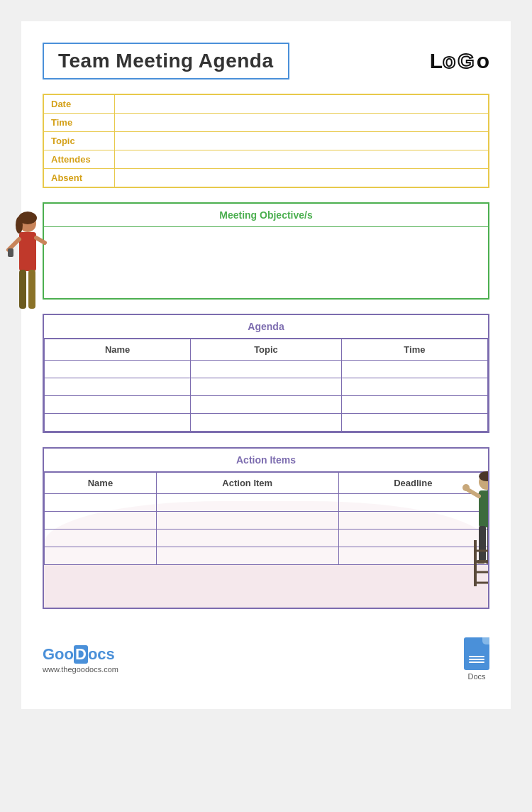 This screenshot has width=532, height=812. Describe the element at coordinates (266, 327) in the screenshot. I see `agenda-header: Agenda` at that location.